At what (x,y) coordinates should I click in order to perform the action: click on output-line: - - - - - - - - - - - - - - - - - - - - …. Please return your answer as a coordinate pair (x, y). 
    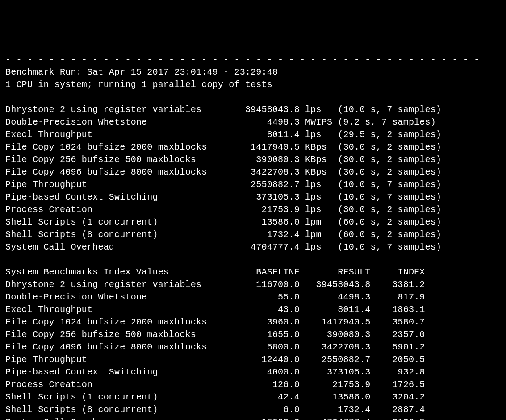
    Looking at the image, I should click on (253, 60).